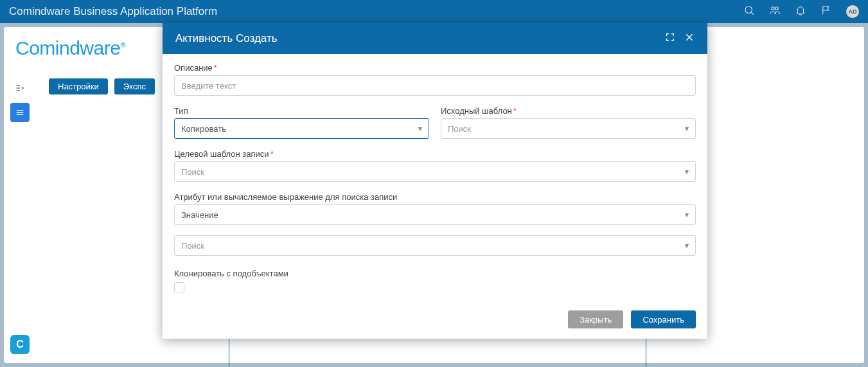  I want to click on field-target-template: Целевой шаблон записи* Поиск ▾, so click(435, 166).